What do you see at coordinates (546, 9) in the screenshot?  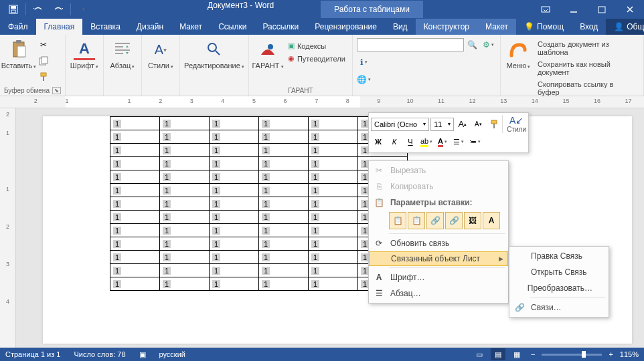 I see `ribbon-options-button` at bounding box center [546, 9].